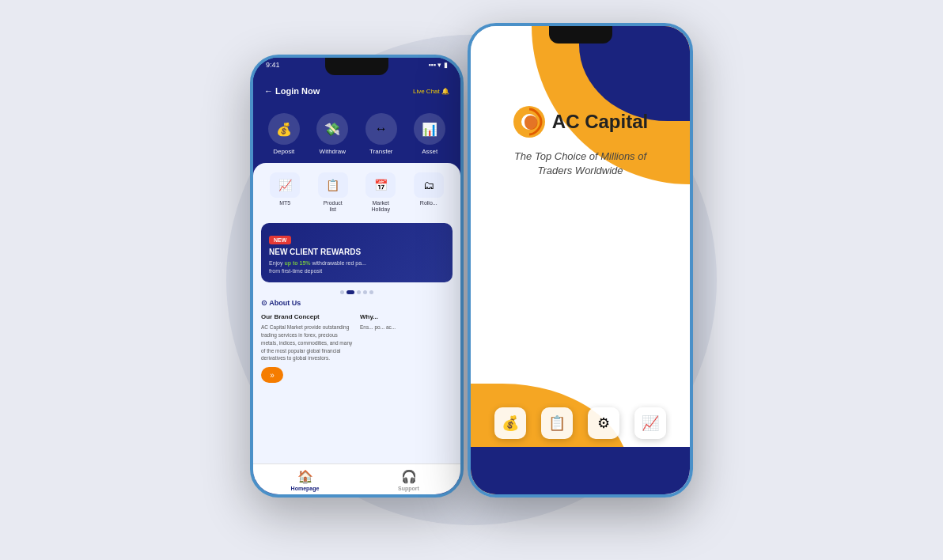 The height and width of the screenshot is (560, 943). What do you see at coordinates (407, 316) in the screenshot?
I see `col2-title: Why...` at bounding box center [407, 316].